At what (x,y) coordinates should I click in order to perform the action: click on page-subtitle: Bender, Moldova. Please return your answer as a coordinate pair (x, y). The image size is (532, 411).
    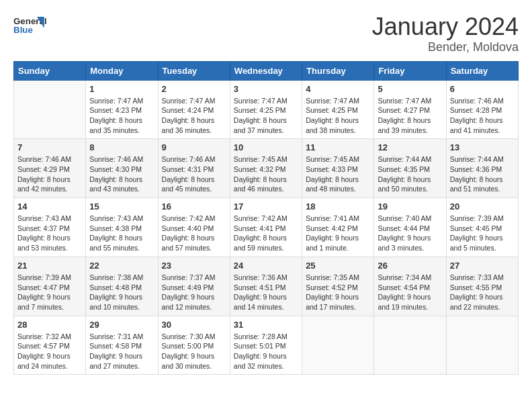
    Looking at the image, I should click on (445, 47).